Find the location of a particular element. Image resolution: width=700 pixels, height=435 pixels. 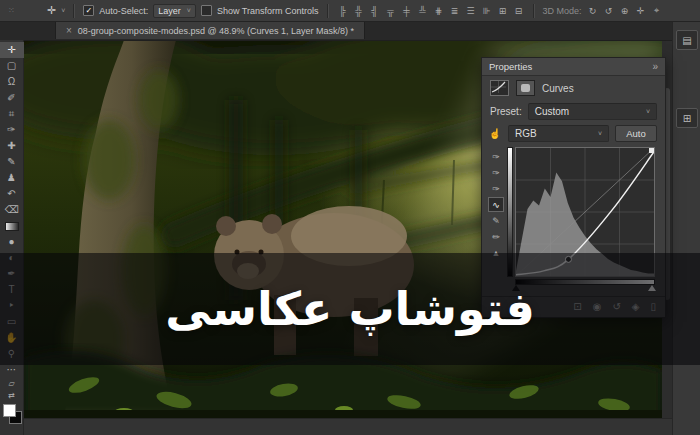

3d-mode-icons-group: ↻↺⊕✛⌖ is located at coordinates (625, 10).